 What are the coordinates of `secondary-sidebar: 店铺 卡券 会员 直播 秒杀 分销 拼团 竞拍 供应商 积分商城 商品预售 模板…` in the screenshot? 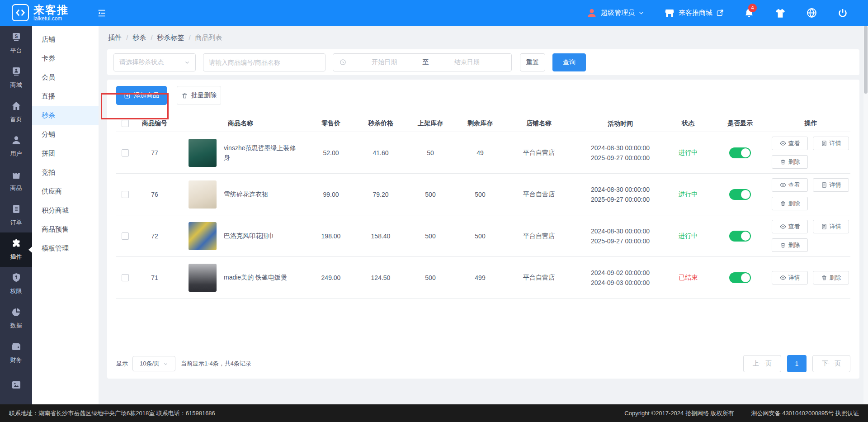 It's located at (65, 215).